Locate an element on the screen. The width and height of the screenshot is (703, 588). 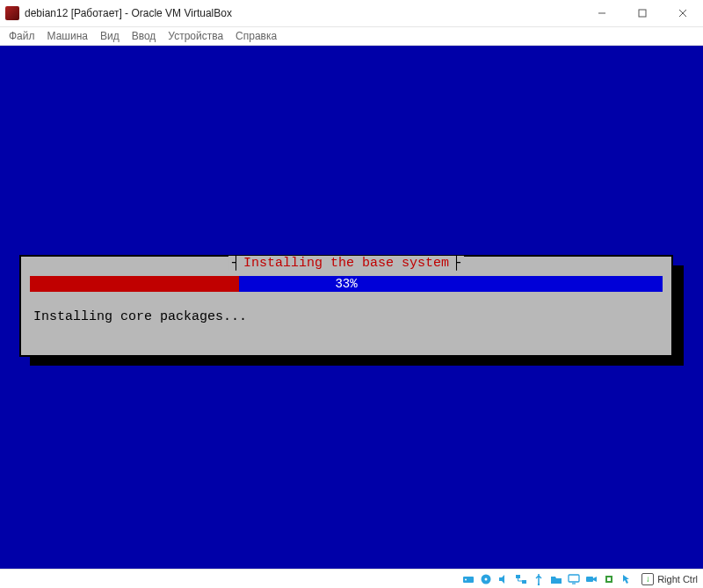
menu-view: Вид is located at coordinates (110, 36).